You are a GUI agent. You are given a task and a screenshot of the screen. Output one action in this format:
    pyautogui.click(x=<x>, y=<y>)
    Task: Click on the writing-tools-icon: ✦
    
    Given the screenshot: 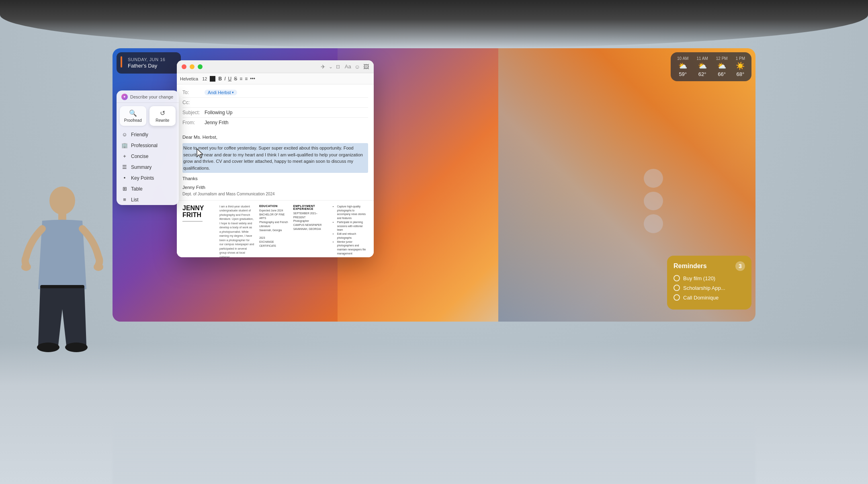 What is the action you would take?
    pyautogui.click(x=125, y=97)
    